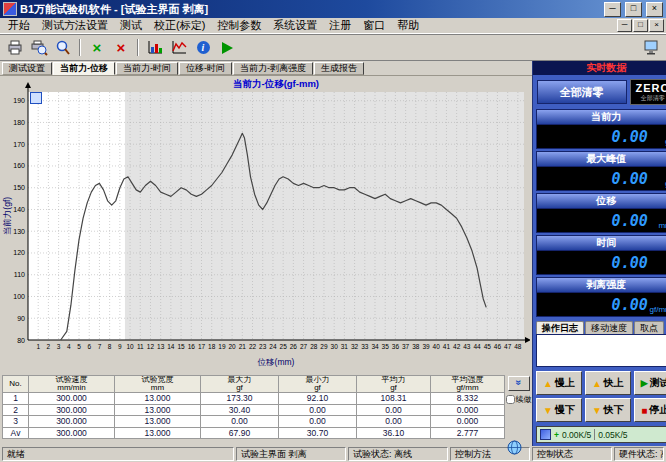 This screenshot has width=666, height=462. Describe the element at coordinates (21, 340) in the screenshot. I see `svg-text: 80` at that location.